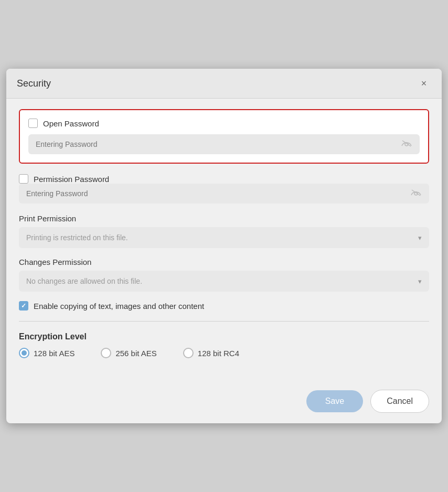  I want to click on save-button: Save, so click(335, 401).